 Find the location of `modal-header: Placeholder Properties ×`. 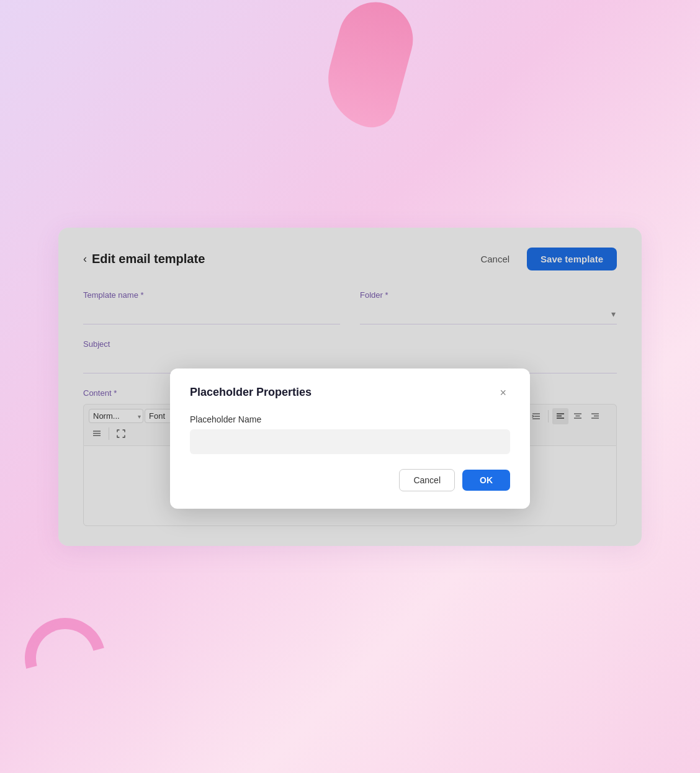

modal-header: Placeholder Properties × is located at coordinates (350, 393).